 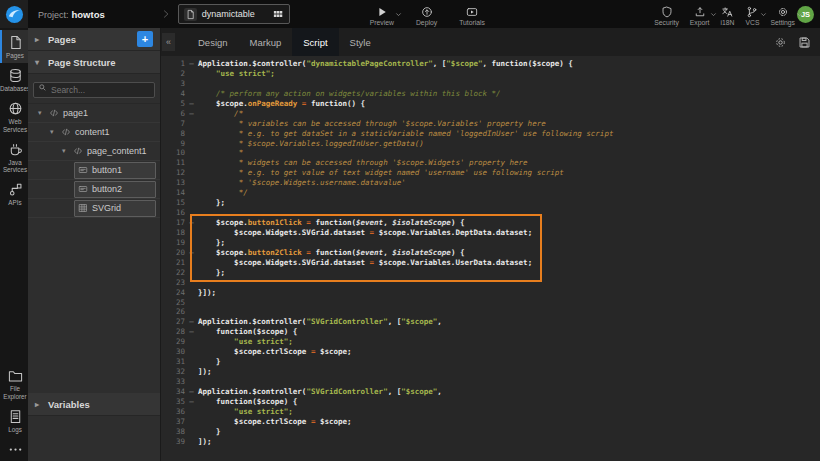 I want to click on code-line: 31 }, so click(x=490, y=362).